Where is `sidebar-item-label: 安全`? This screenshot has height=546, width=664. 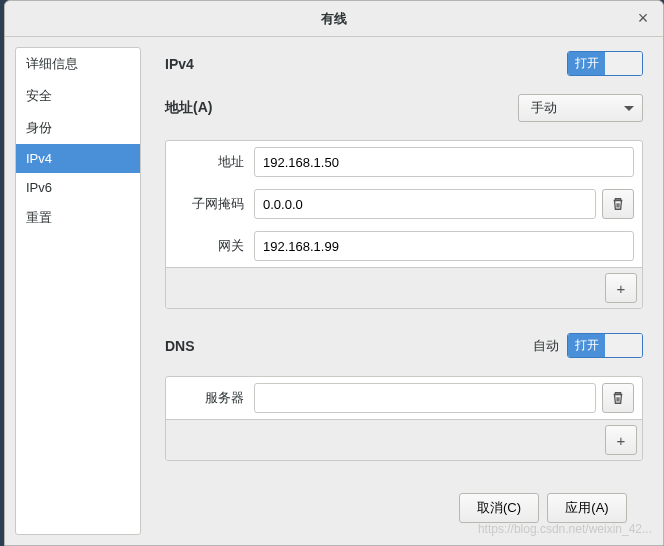 sidebar-item-label: 安全 is located at coordinates (39, 96).